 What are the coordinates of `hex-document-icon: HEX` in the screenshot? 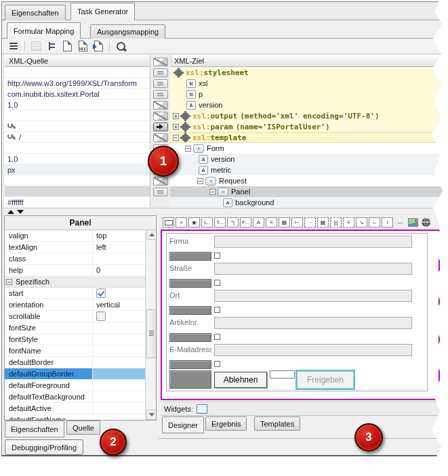 It's located at (83, 46).